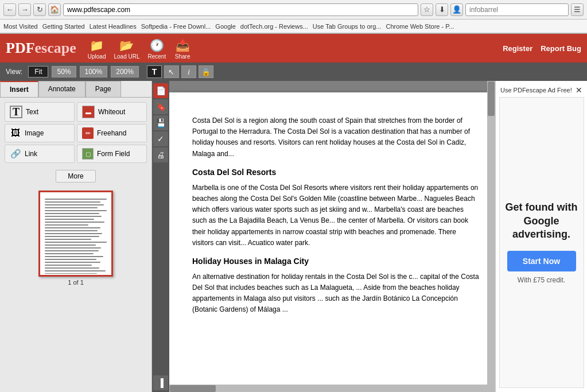 This screenshot has width=587, height=392. What do you see at coordinates (241, 10) in the screenshot?
I see `address-bar` at bounding box center [241, 10].